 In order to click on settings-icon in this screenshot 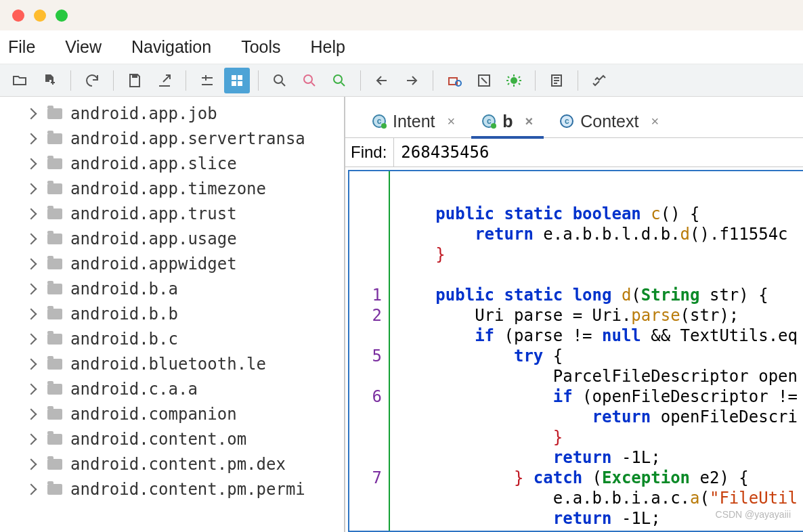, I will do `click(599, 81)`.